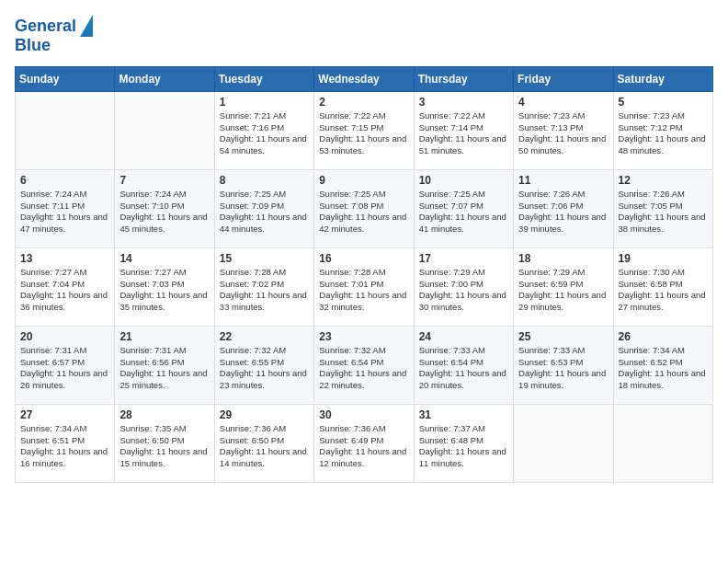  I want to click on calendar-day-cell: 6Sunrise: 7:24 AM Sunset: 7:11 PM Daylig…, so click(65, 208).